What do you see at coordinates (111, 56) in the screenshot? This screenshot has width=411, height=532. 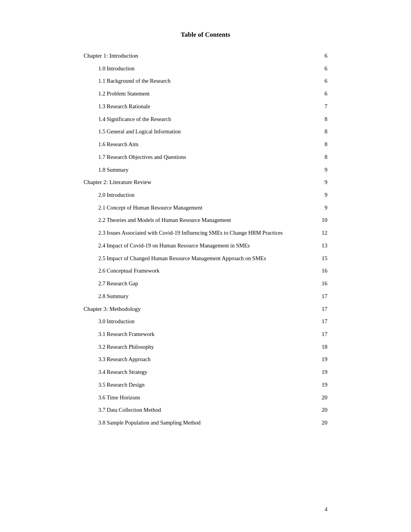 I see `chapter-label: Chapter 1: Introduction` at bounding box center [111, 56].